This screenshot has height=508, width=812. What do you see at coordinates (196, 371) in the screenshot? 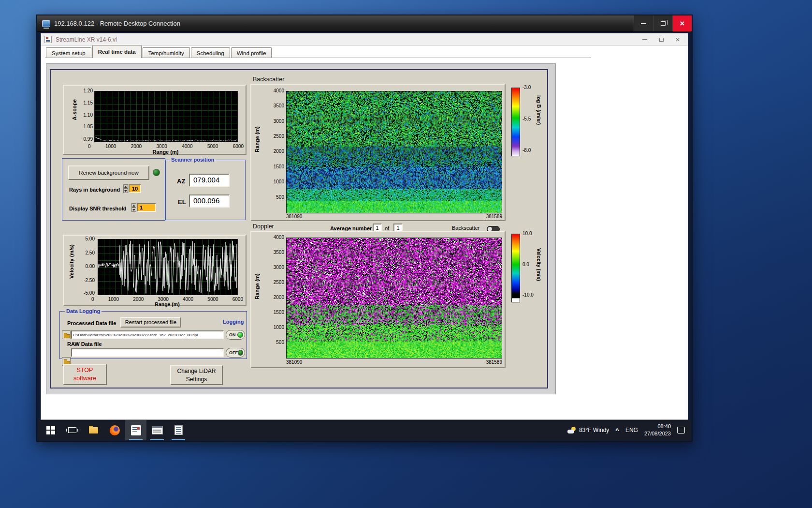
I see `button-label: Change LiDAR` at bounding box center [196, 371].